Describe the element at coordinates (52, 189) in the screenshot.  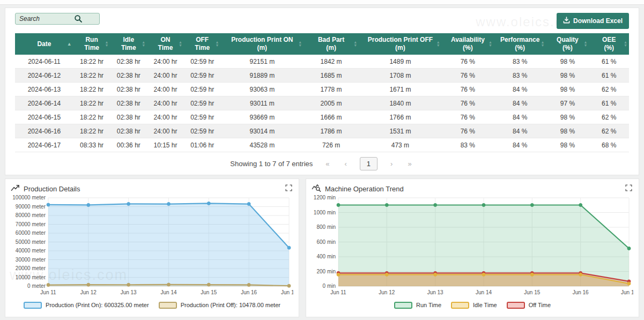
I see `chart-title: Production Details` at that location.